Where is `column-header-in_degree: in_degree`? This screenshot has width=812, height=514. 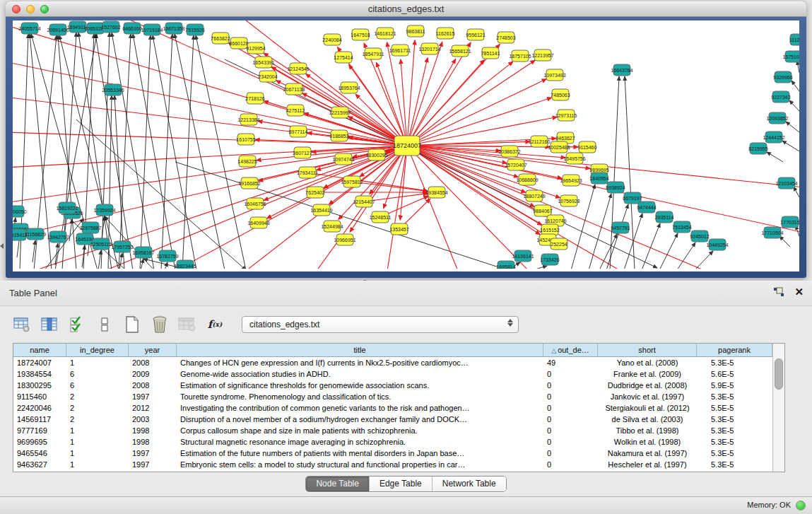 column-header-in_degree: in_degree is located at coordinates (98, 350).